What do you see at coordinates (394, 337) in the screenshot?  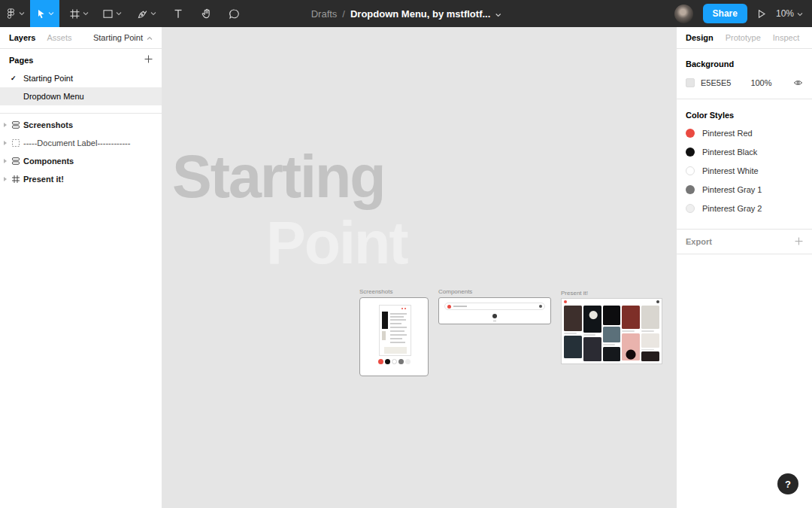 I see `frame-screenshots-thumbnail` at bounding box center [394, 337].